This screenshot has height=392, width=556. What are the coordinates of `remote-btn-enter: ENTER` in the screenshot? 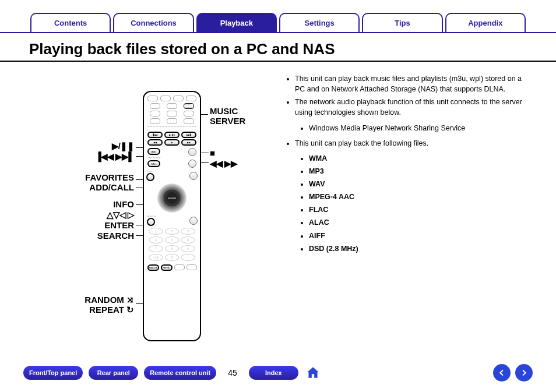 It's located at (172, 198).